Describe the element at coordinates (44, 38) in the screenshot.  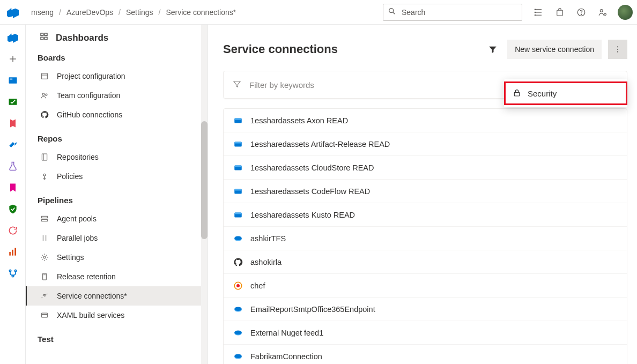
I see `dashboards-icon` at that location.